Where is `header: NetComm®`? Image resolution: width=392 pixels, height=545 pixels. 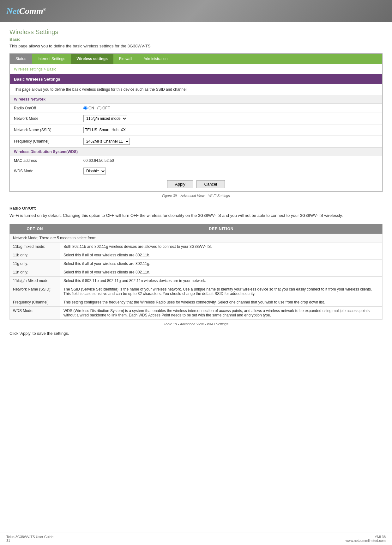 header: NetComm® is located at coordinates (196, 11).